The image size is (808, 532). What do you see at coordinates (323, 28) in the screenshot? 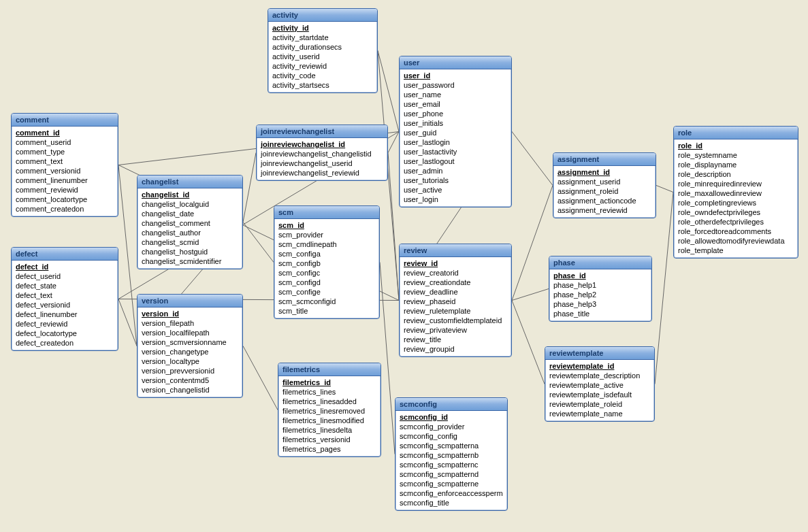
I see `column-pk: activity_id` at bounding box center [323, 28].